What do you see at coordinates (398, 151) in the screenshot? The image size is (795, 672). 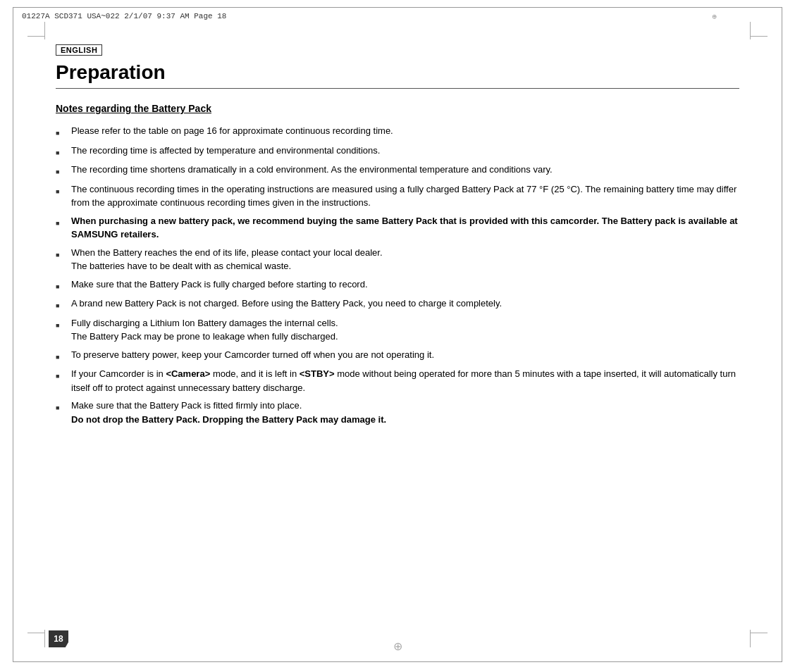 I see `list-item: The recording time is affected by temper…` at bounding box center [398, 151].